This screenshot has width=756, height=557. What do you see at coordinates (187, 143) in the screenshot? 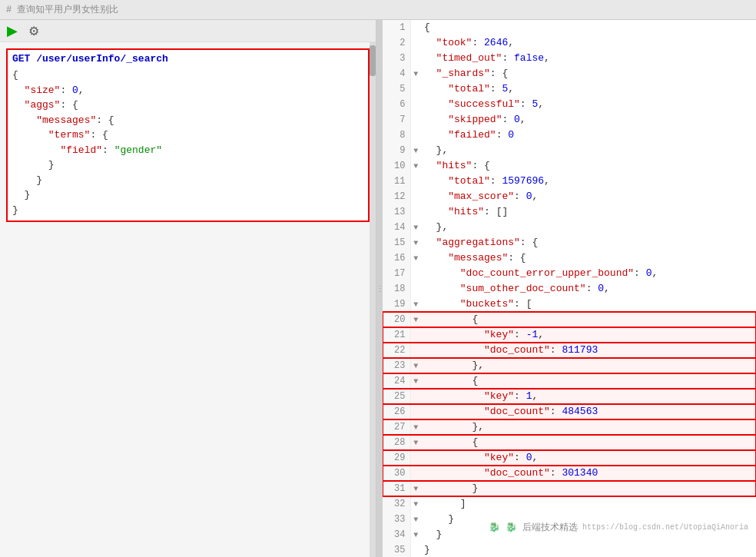
I see `query-body: { "size": 0, "aggs": { "messages": { "te…` at bounding box center [187, 143].